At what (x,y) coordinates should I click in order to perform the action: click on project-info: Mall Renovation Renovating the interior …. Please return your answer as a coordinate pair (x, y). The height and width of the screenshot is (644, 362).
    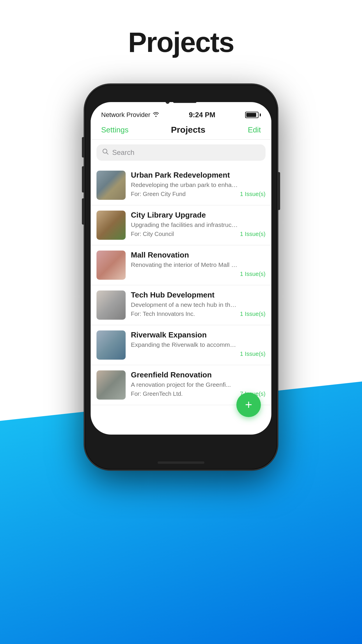
    Looking at the image, I should click on (198, 264).